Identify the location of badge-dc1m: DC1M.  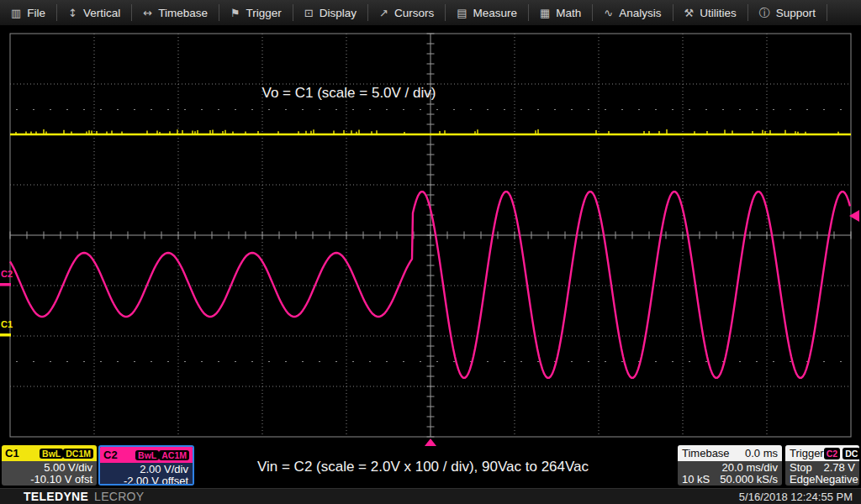
(78, 454).